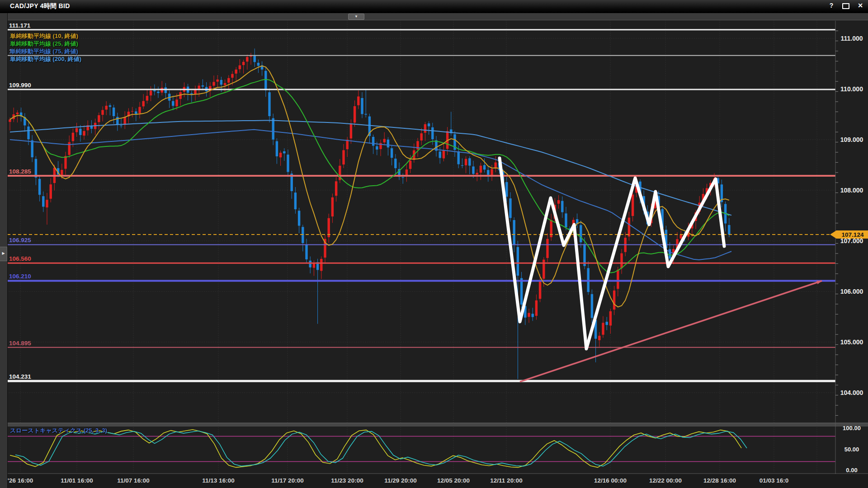 Image resolution: width=868 pixels, height=488 pixels. What do you see at coordinates (20, 258) in the screenshot?
I see `price-line-label: 106.560` at bounding box center [20, 258].